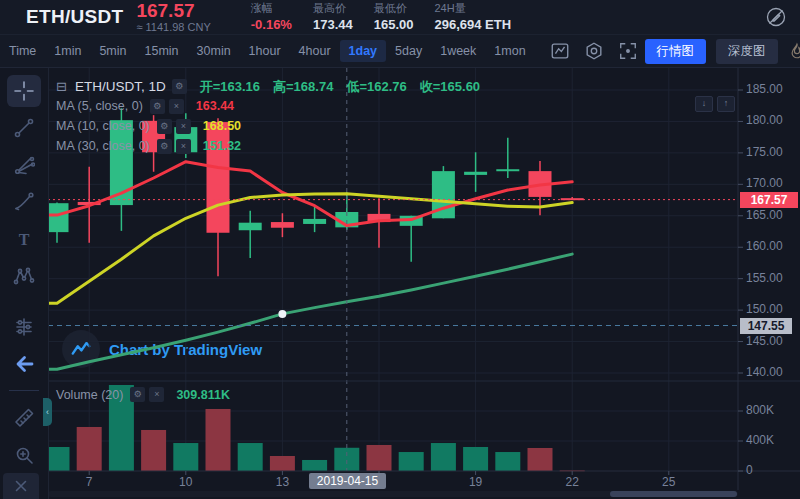  I want to click on trend-line-icon, so click(24, 128).